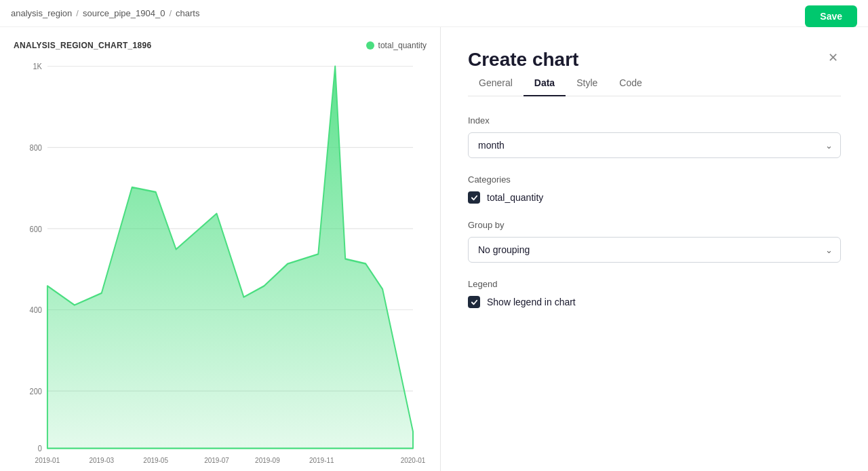 This screenshot has width=868, height=471. Describe the element at coordinates (187, 14) in the screenshot. I see `breadcrumb-charts: charts` at that location.